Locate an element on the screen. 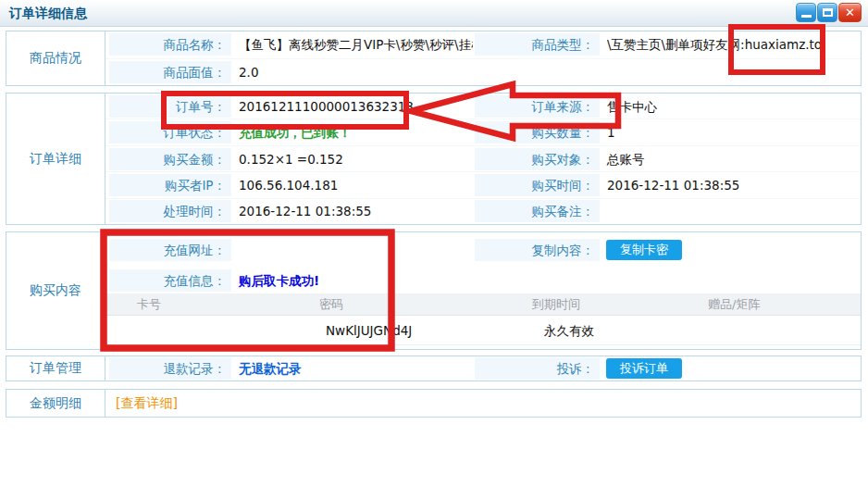  product-name-row: 商品名称： 【鱼飞】离线秒赞二月VIP卡\秒赞\秒评\挂机 商品类型： \互赞主… is located at coordinates (483, 44).